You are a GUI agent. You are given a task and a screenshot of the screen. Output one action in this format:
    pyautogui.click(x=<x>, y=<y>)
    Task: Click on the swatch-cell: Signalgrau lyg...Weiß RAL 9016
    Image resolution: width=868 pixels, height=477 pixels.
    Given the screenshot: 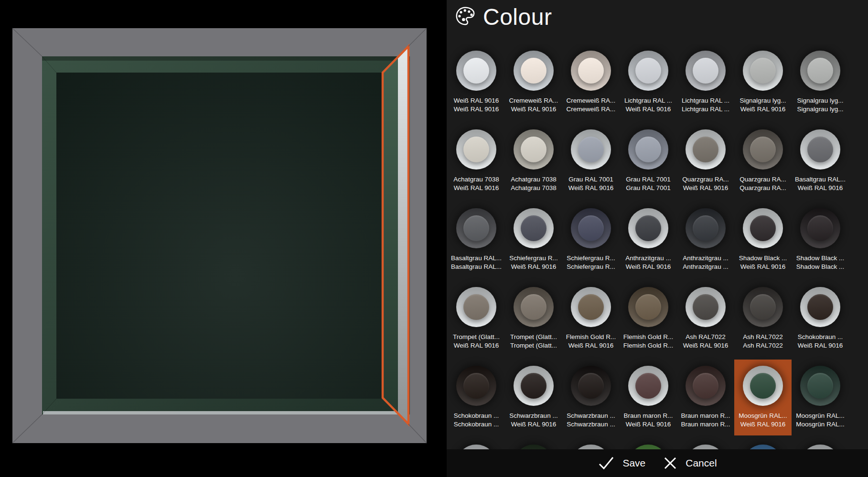 What is the action you would take?
    pyautogui.click(x=763, y=82)
    